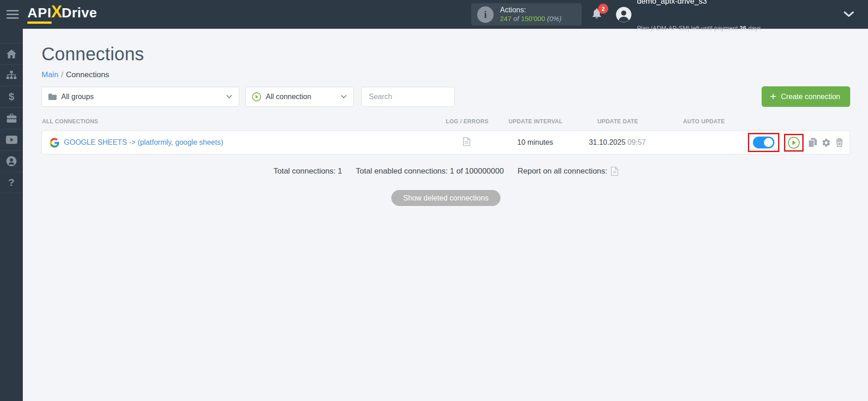 Image resolution: width=868 pixels, height=401 pixels. Describe the element at coordinates (615, 171) in the screenshot. I see `report-document-icon` at that location.